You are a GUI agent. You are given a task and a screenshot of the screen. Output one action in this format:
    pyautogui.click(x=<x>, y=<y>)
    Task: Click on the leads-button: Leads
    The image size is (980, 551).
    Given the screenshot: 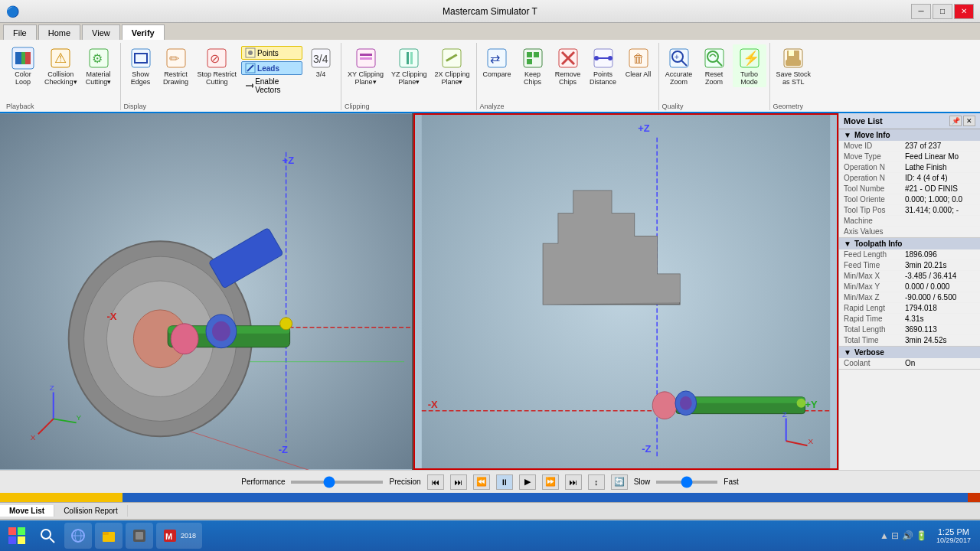 What is the action you would take?
    pyautogui.click(x=272, y=68)
    